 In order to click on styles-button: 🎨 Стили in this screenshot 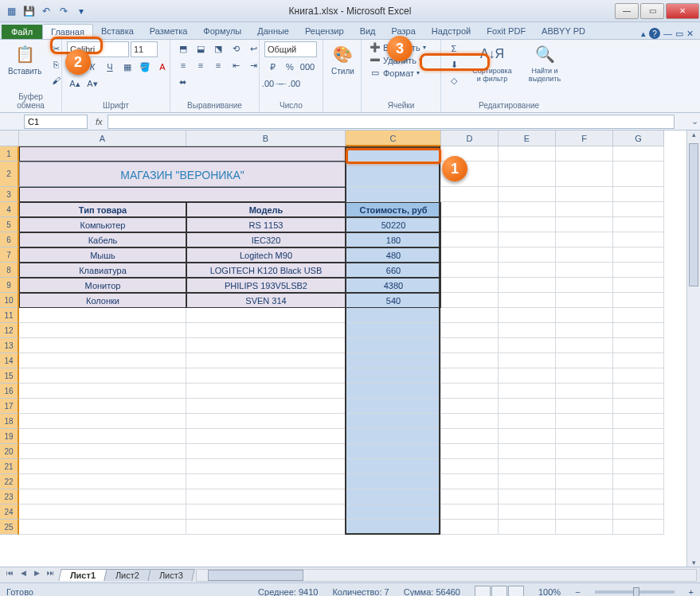, I will do `click(342, 59)`.